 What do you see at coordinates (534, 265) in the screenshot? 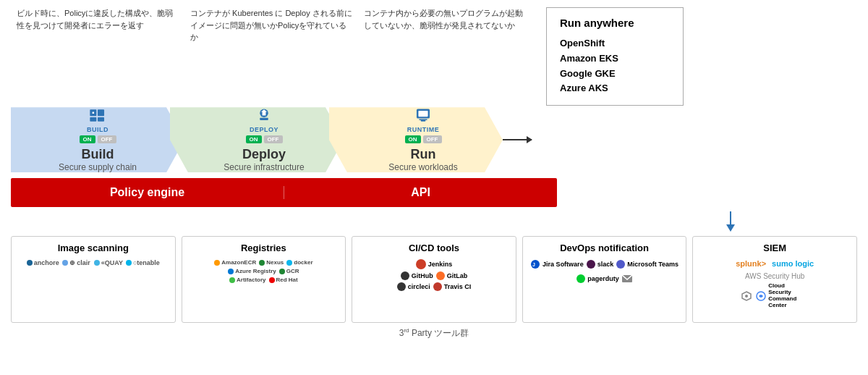
I see `svg-text: J` at bounding box center [534, 265].